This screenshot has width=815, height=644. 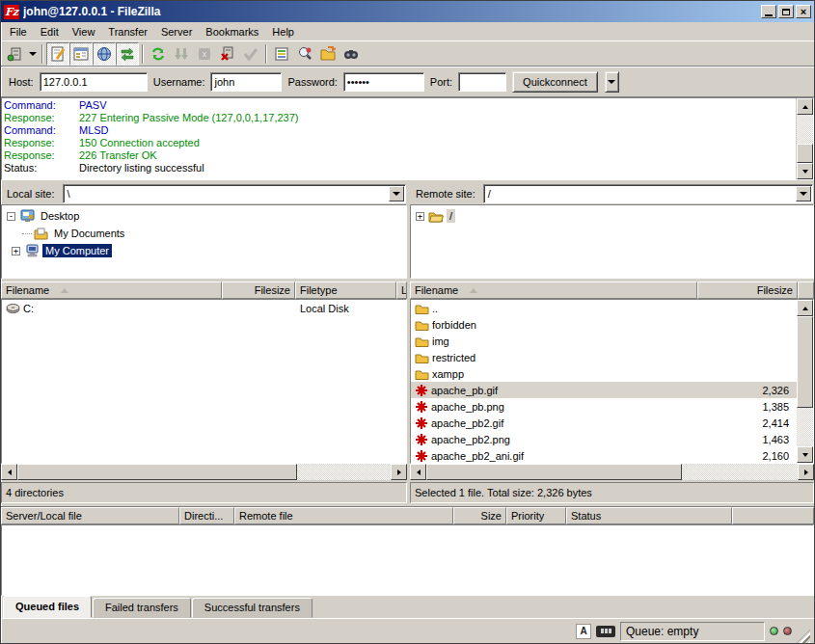 I want to click on reconnect-button, so click(x=251, y=54).